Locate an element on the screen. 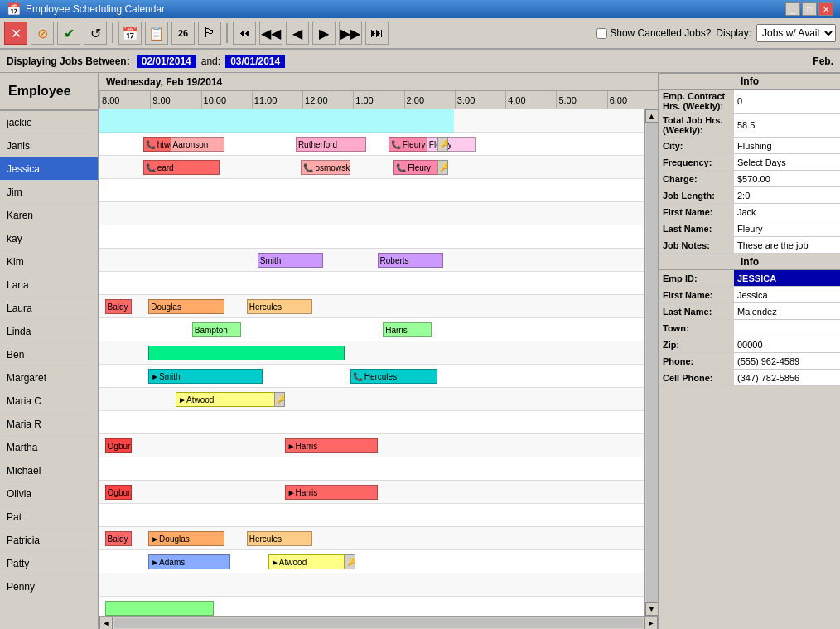  time-9: 9:00 is located at coordinates (176, 100).